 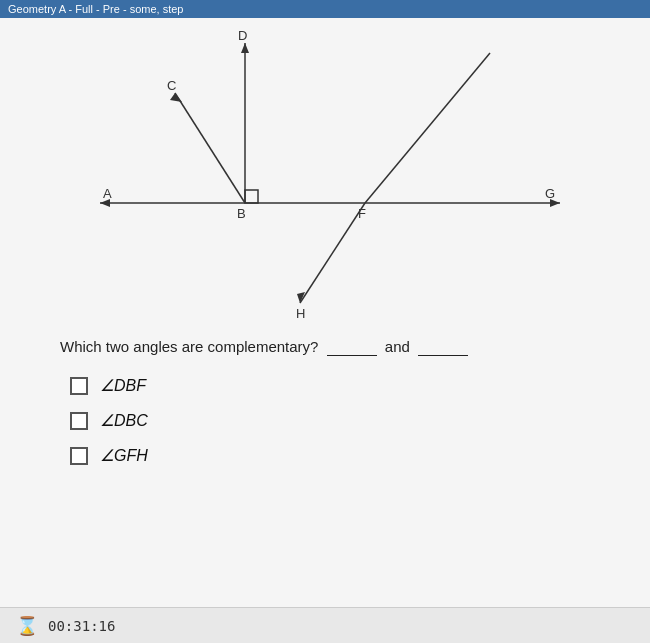 What do you see at coordinates (96, 9) in the screenshot?
I see `top-bar-title: Geometry A - Full - Pre - some, step` at bounding box center [96, 9].